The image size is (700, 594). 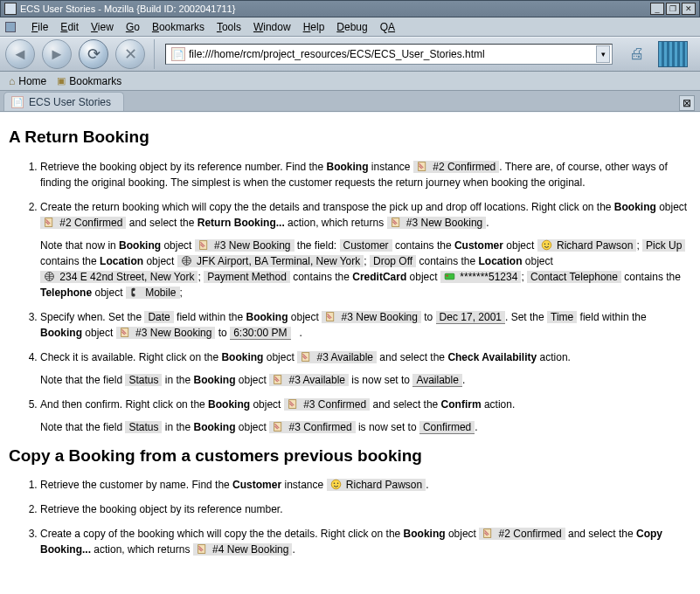 What do you see at coordinates (350, 9) in the screenshot?
I see `window-titlebar: ECS User Stories - Mozilla {Build ID: 20…` at bounding box center [350, 9].